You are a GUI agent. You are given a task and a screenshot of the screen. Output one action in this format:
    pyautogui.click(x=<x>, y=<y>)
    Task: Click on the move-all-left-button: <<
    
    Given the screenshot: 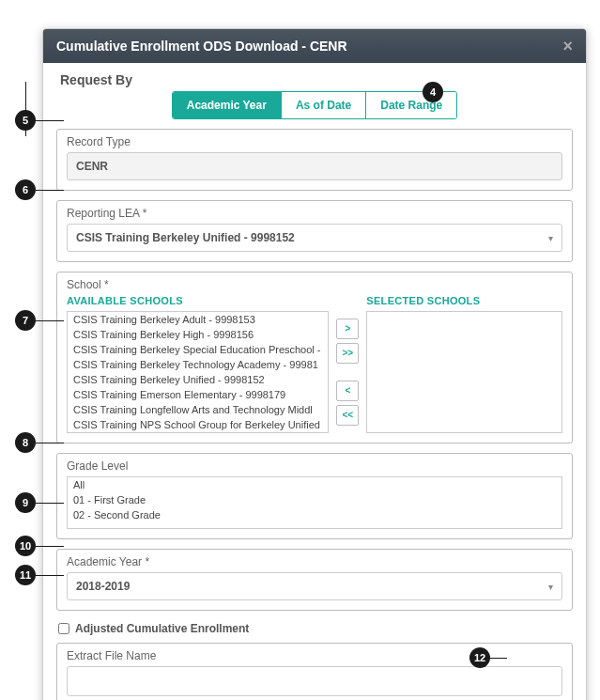 What is the action you would take?
    pyautogui.click(x=347, y=415)
    